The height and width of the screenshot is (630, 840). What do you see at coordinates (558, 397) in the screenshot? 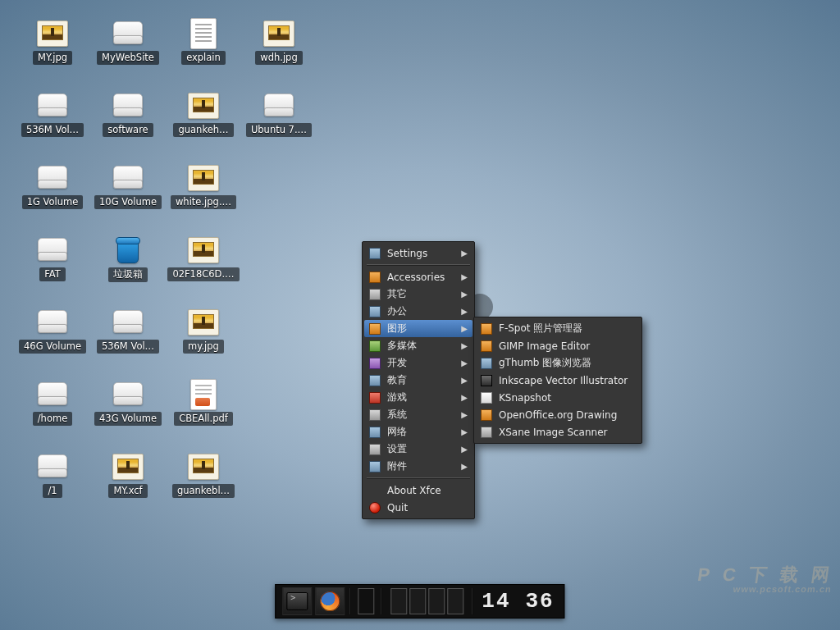
I see `submenu-item: KSnapshot` at bounding box center [558, 397].